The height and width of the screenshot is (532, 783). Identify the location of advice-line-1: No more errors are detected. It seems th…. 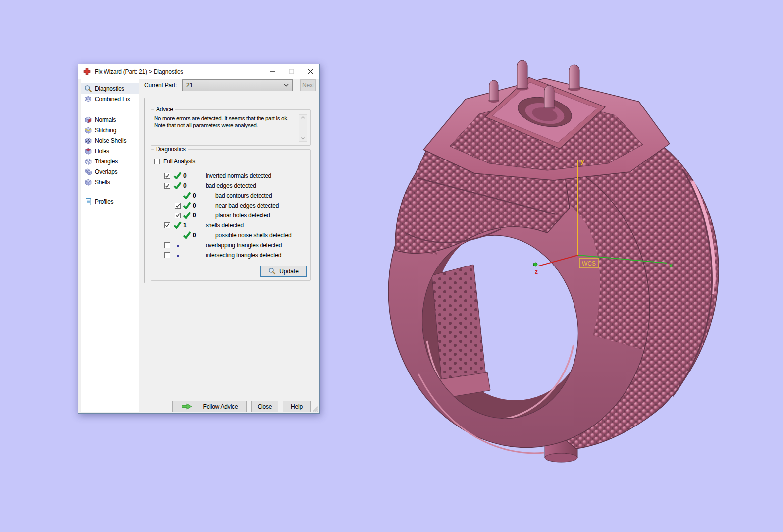
(221, 118).